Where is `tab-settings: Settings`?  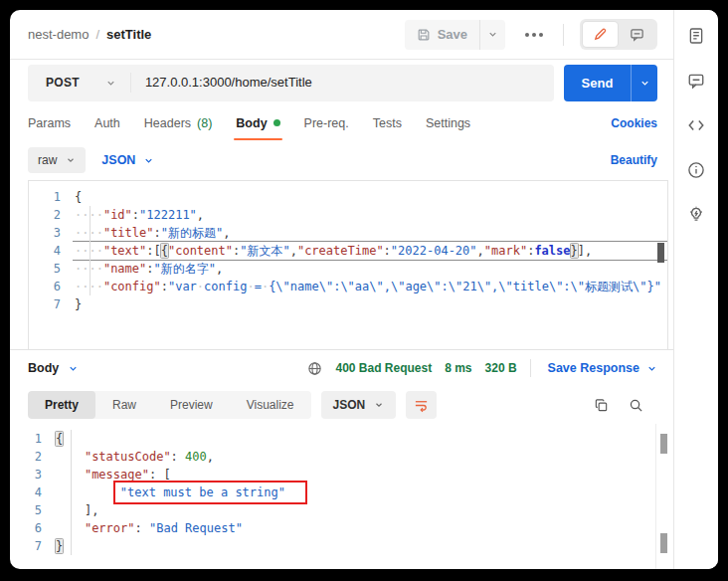 tab-settings: Settings is located at coordinates (448, 123).